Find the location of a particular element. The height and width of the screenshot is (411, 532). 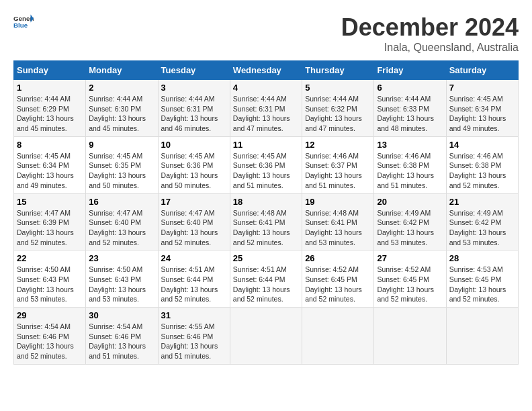

calendar-cell: 14 Sunrise: 4:46 AMSunset: 6:38 PMDaylig… is located at coordinates (482, 165).